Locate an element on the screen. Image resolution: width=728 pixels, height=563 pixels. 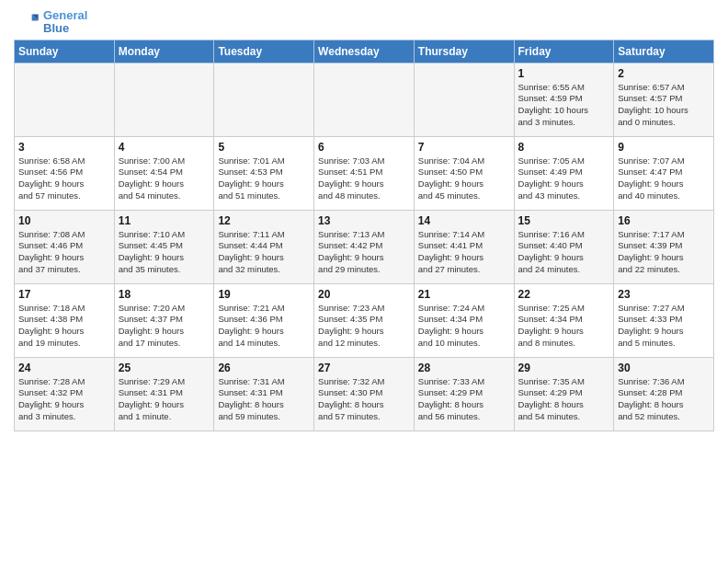
day-info: Sunrise: 7:29 AM Sunset: 4:31 PM Dayligh… is located at coordinates (165, 399).